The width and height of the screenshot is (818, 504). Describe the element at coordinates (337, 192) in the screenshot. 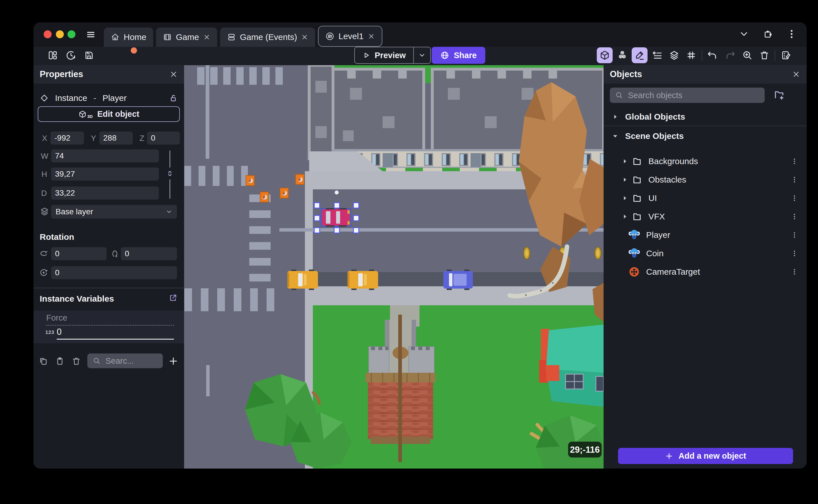

I see `instance-origin-dot` at that location.